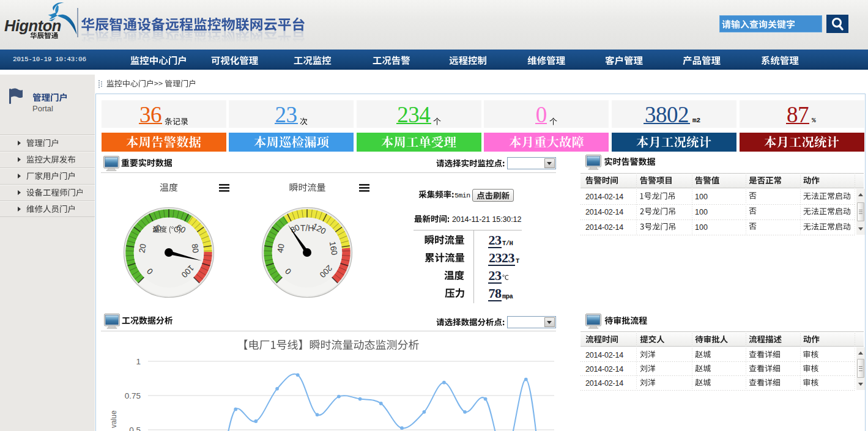  Describe the element at coordinates (114, 419) in the screenshot. I see `svg-text: value` at that location.